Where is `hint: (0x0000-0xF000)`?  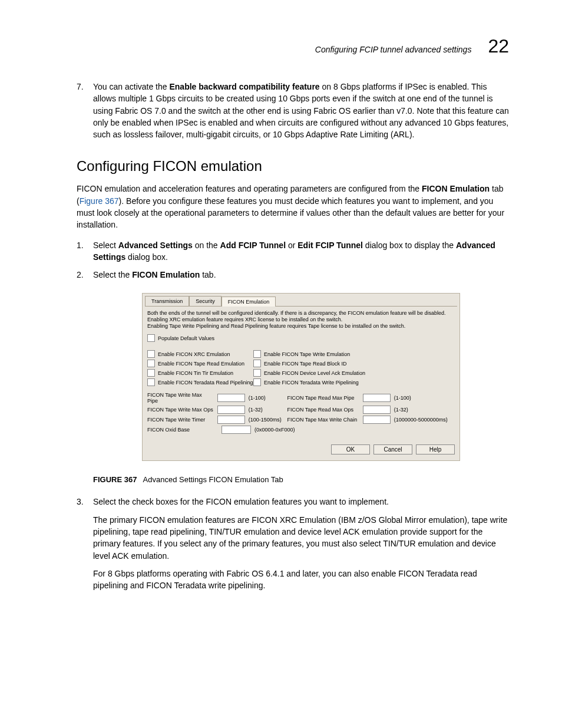
hint: (0x0000-0xF000) is located at coordinates (275, 430).